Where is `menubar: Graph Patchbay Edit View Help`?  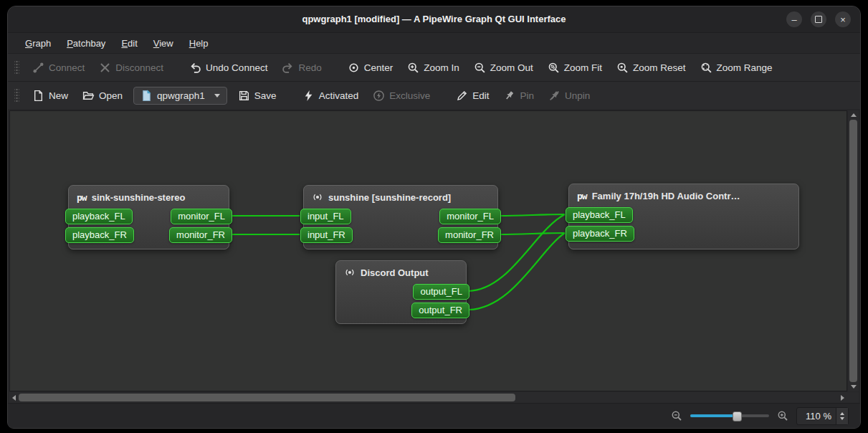 menubar: Graph Patchbay Edit View Help is located at coordinates (434, 43).